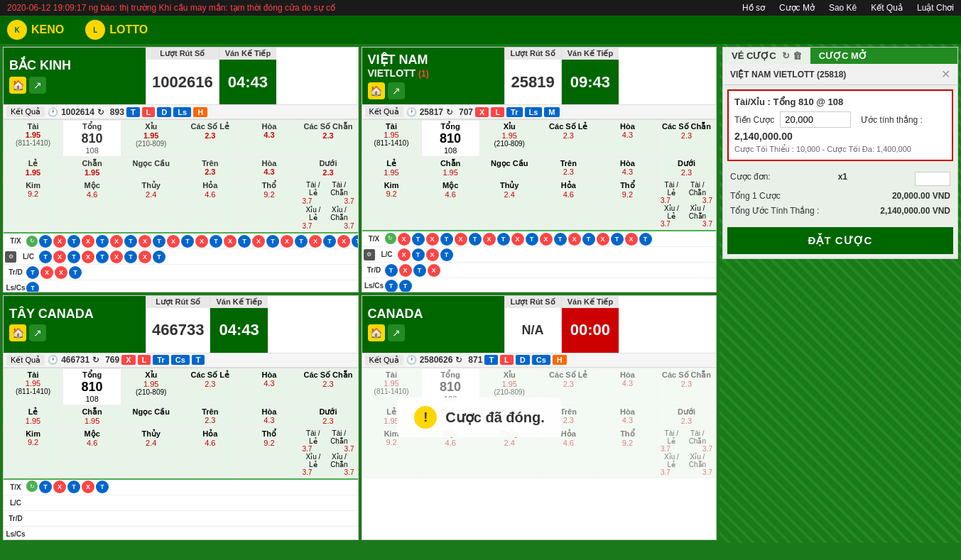  What do you see at coordinates (45, 257) in the screenshot?
I see `lc1: T` at bounding box center [45, 257].